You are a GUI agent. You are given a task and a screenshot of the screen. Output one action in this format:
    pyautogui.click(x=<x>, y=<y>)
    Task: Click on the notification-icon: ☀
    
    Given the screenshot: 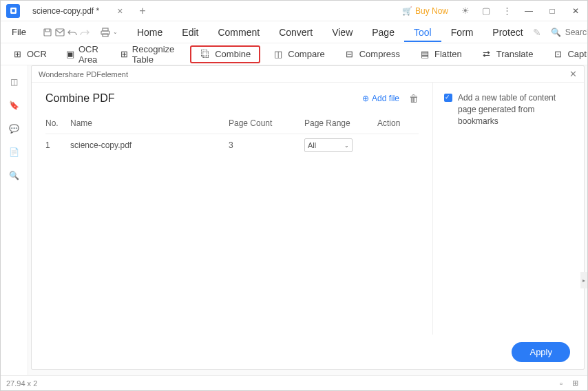 What is the action you would take?
    pyautogui.click(x=465, y=11)
    